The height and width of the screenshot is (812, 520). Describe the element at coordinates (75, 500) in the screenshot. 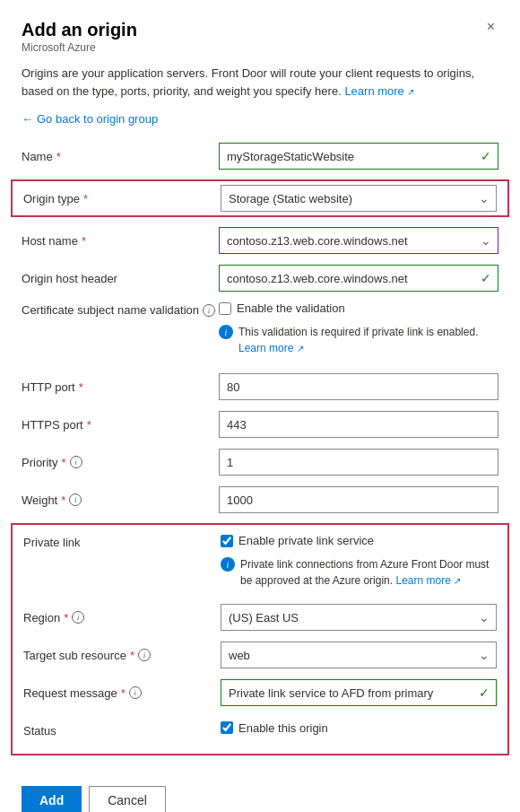

I see `weight-info-icon: i` at that location.